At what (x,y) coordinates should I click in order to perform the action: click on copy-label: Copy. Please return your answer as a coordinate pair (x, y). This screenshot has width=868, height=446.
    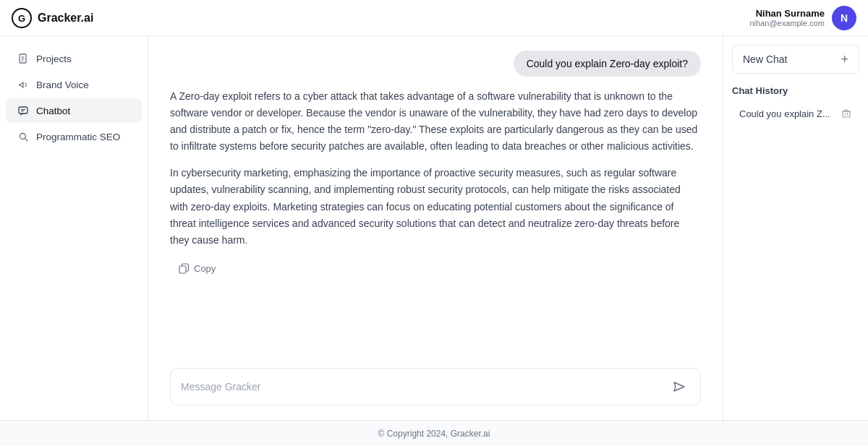
    Looking at the image, I should click on (205, 269).